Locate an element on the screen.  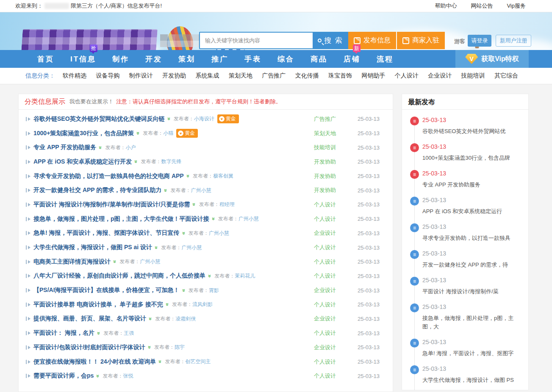
post-title-link: APP 在 iOS 和安卓系统稳定运行 is located at coordinates (462, 211).